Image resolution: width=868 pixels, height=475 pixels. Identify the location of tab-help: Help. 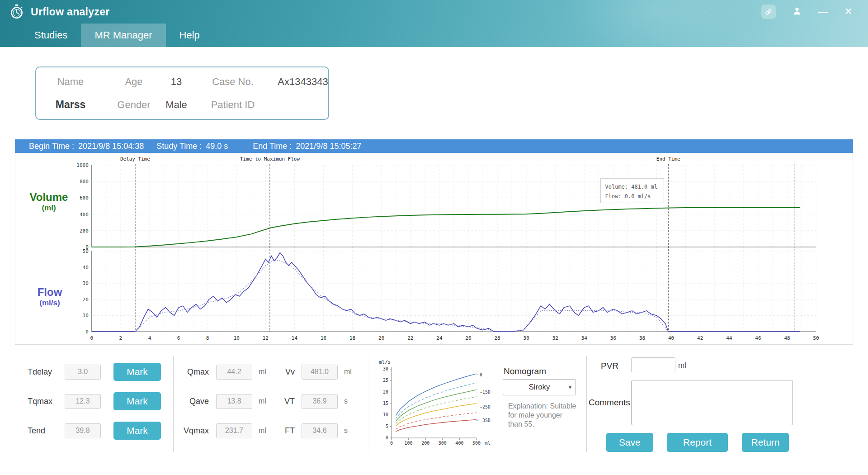
(190, 35).